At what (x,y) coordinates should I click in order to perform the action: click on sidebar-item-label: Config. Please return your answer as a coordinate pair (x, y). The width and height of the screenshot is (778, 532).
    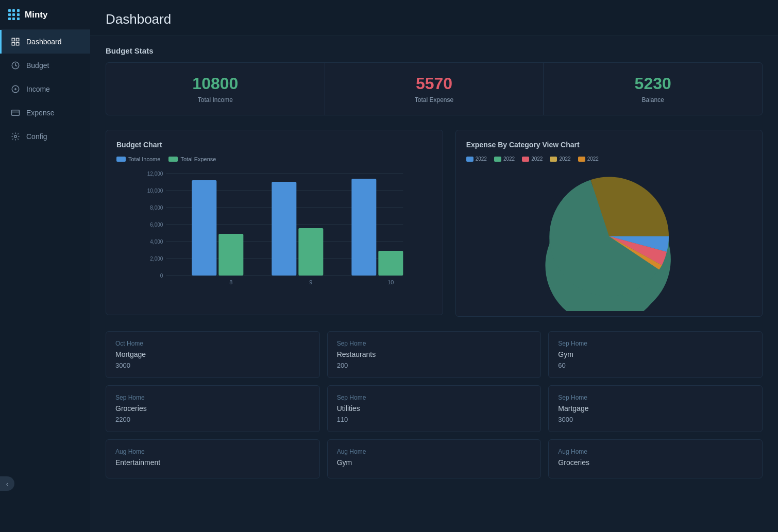
    Looking at the image, I should click on (37, 136).